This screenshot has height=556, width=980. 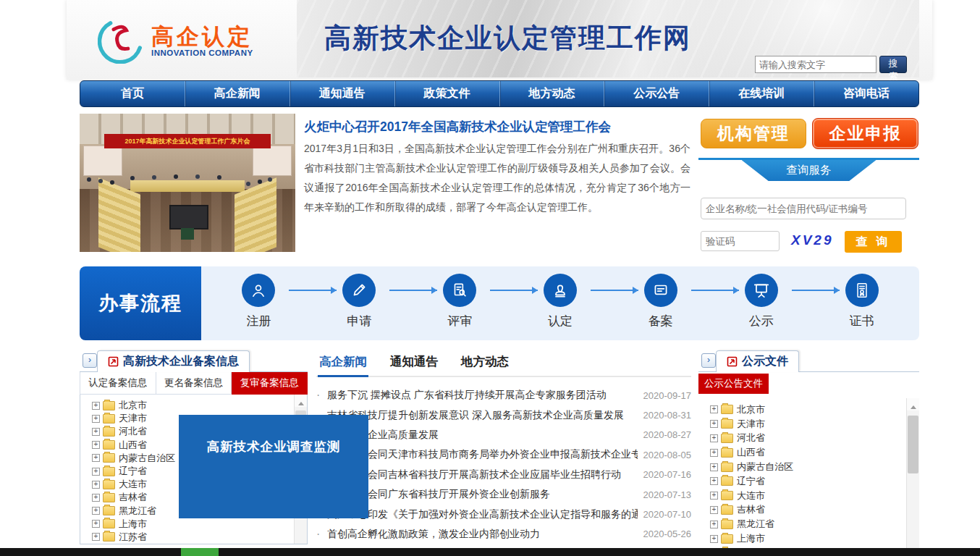 I want to click on org-manage-button: 机构管理, so click(x=753, y=133).